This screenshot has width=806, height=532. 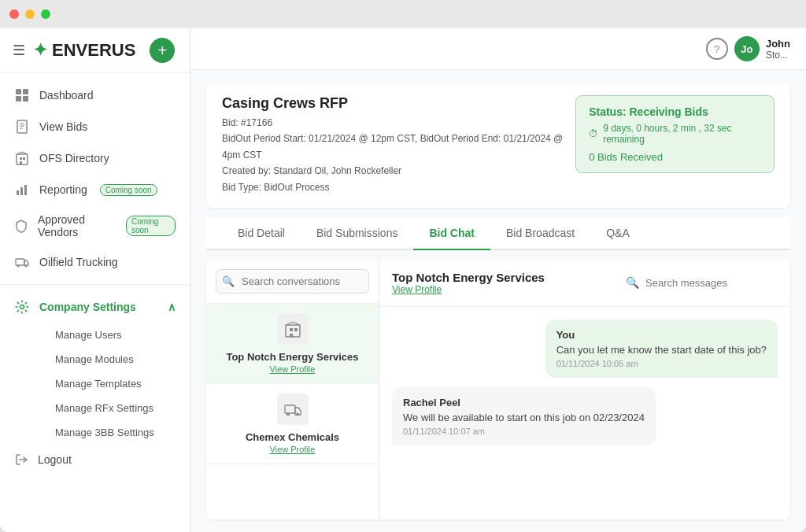 I want to click on add-button: +, so click(x=162, y=50).